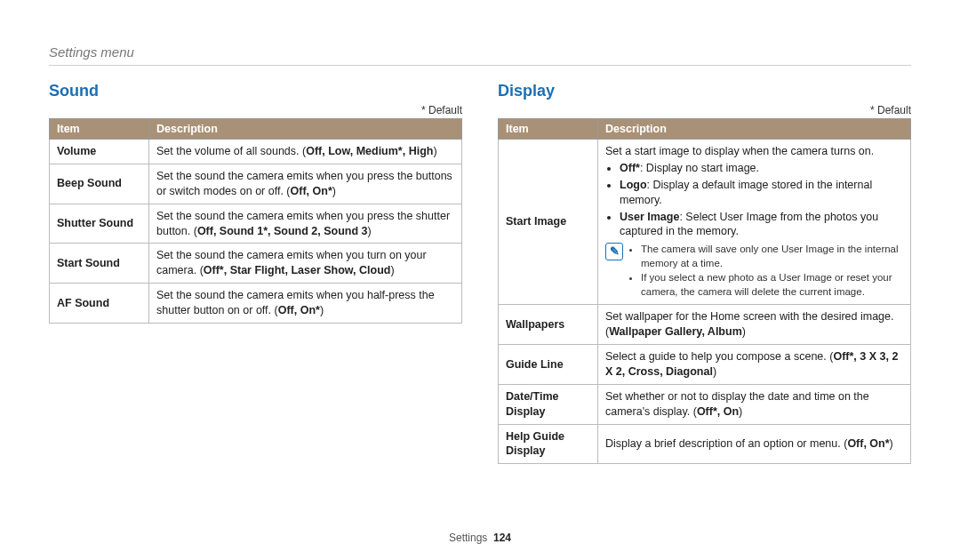  I want to click on item-name: Start Sound, so click(100, 263).